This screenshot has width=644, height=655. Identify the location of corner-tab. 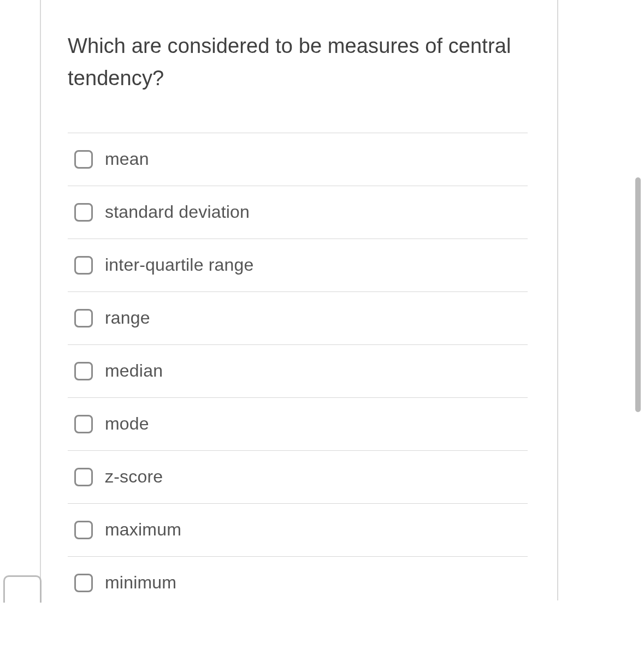
(22, 589).